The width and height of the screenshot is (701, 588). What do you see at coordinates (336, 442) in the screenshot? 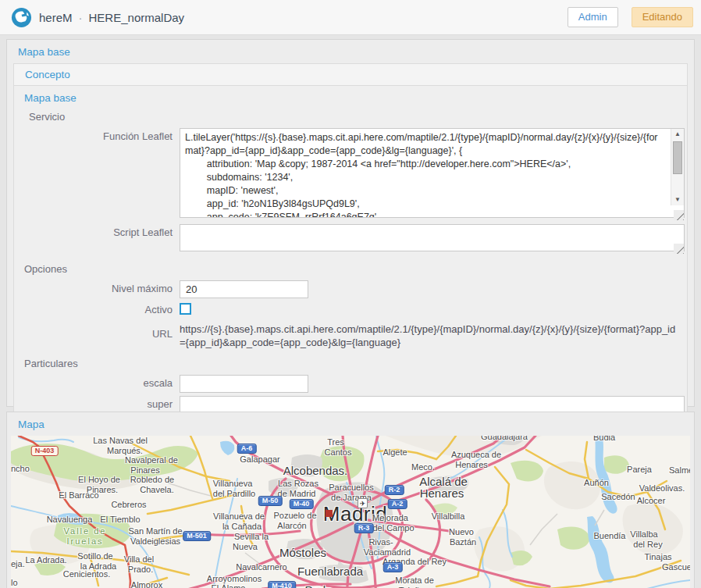
I see `map-place-label: Tres` at bounding box center [336, 442].